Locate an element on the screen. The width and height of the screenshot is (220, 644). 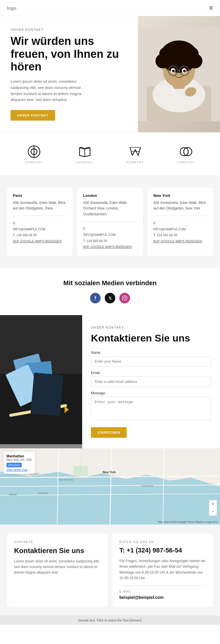
hero-person-illustration is located at coordinates (179, 74).